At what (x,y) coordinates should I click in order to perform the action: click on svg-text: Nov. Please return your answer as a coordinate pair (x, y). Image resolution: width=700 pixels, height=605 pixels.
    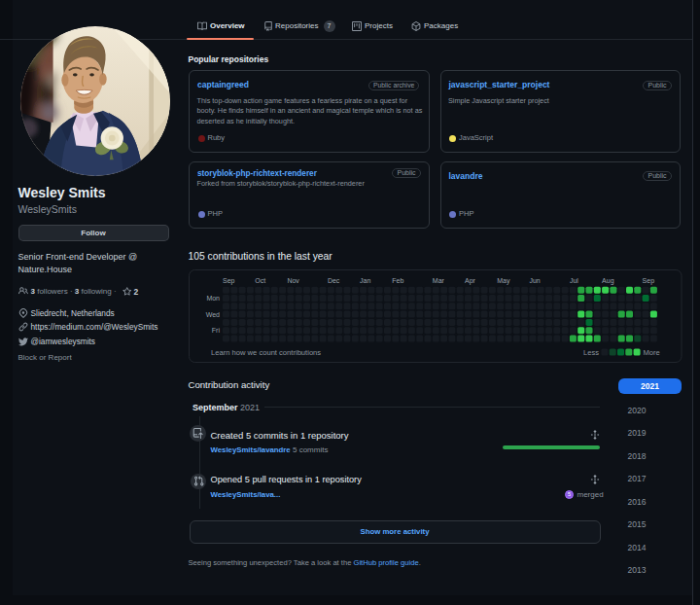
    Looking at the image, I should click on (294, 280).